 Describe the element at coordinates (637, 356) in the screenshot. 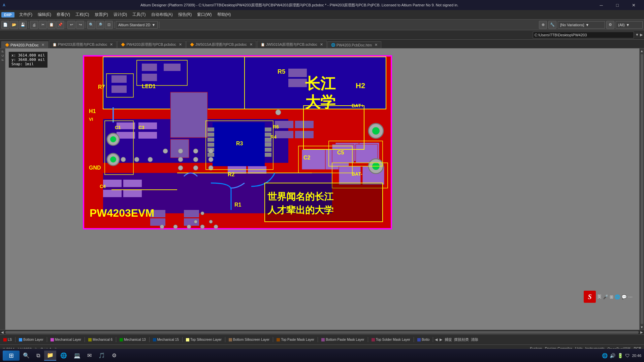

I see `system-clock: 20:46` at that location.